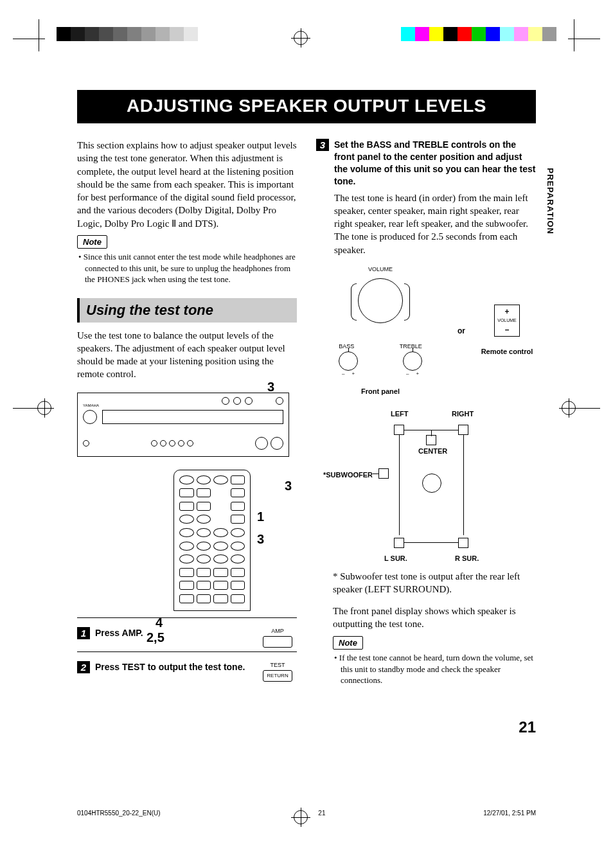 This screenshot has height=868, width=613. What do you see at coordinates (261, 517) in the screenshot?
I see `callout-1: 1` at bounding box center [261, 517].